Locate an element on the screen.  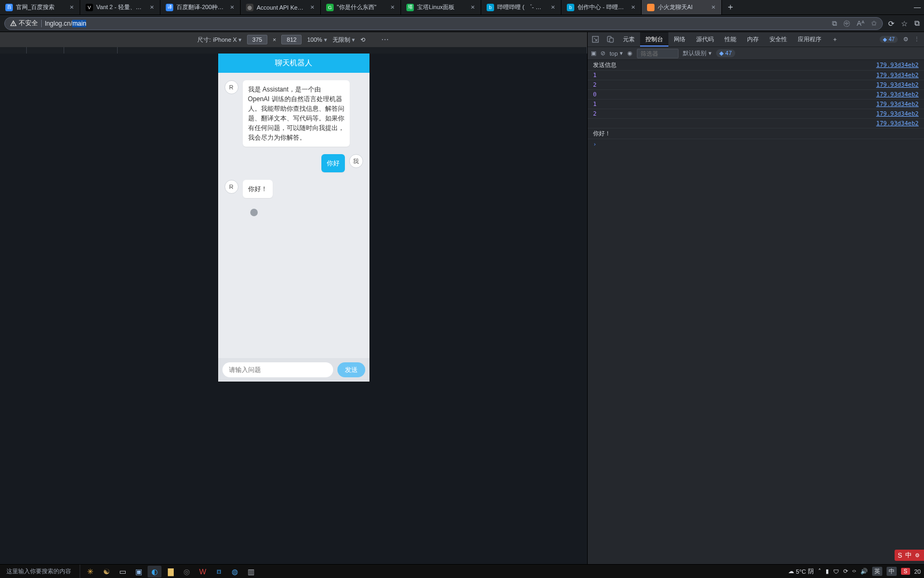
device-toolbar-more-icon: ⋯ is located at coordinates (386, 40).